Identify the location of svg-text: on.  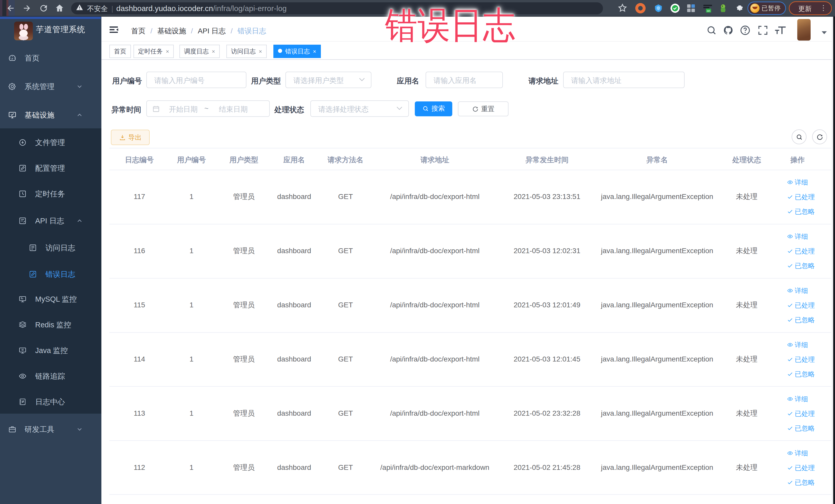
(709, 11).